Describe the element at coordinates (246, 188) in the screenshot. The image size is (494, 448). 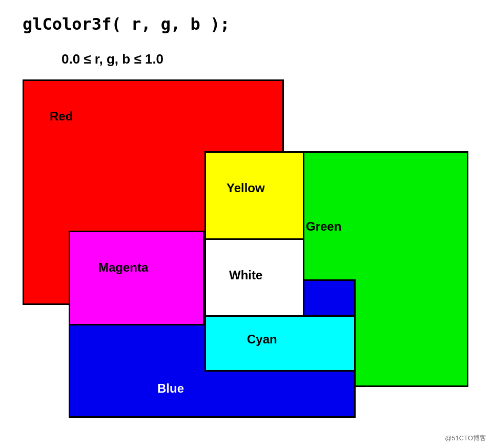
I see `yellow-label: Yellow` at that location.